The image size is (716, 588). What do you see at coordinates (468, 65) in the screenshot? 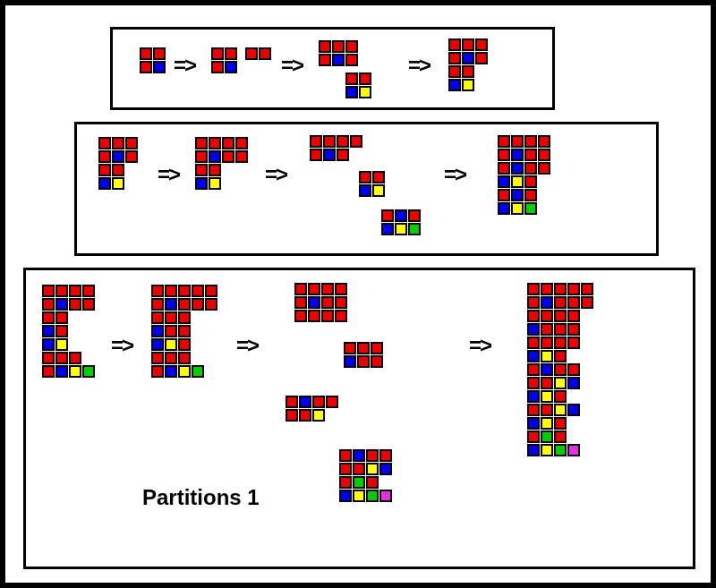
I see `p1-stage4` at bounding box center [468, 65].